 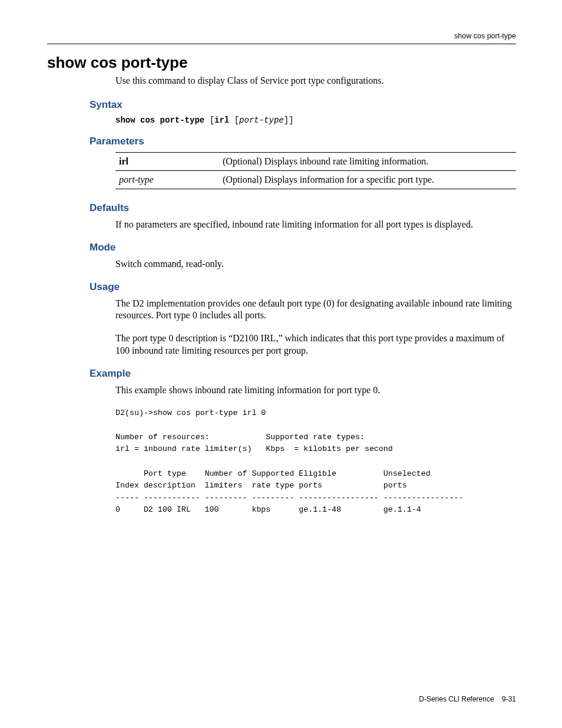 What do you see at coordinates (282, 248) in the screenshot?
I see `mode-heading: Mode` at bounding box center [282, 248].